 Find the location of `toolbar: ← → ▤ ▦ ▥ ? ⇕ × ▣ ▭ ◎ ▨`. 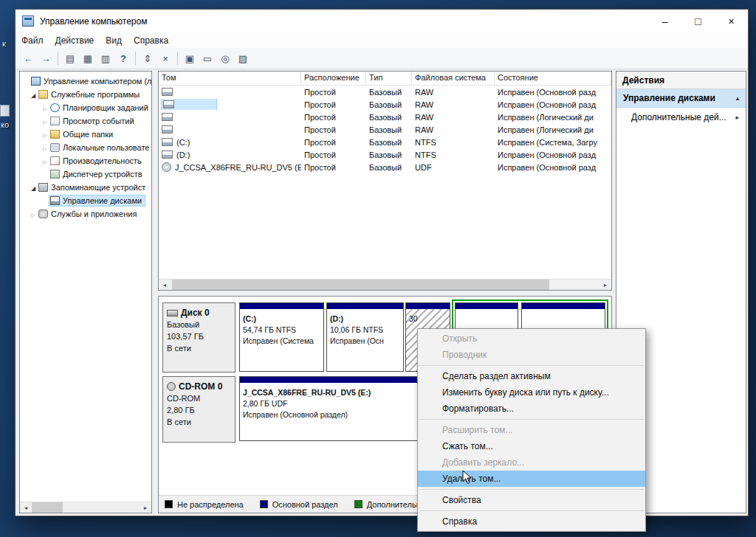

toolbar: ← → ▤ ▦ ▥ ? ⇕ × ▣ ▭ ◎ ▨ is located at coordinates (382, 59).